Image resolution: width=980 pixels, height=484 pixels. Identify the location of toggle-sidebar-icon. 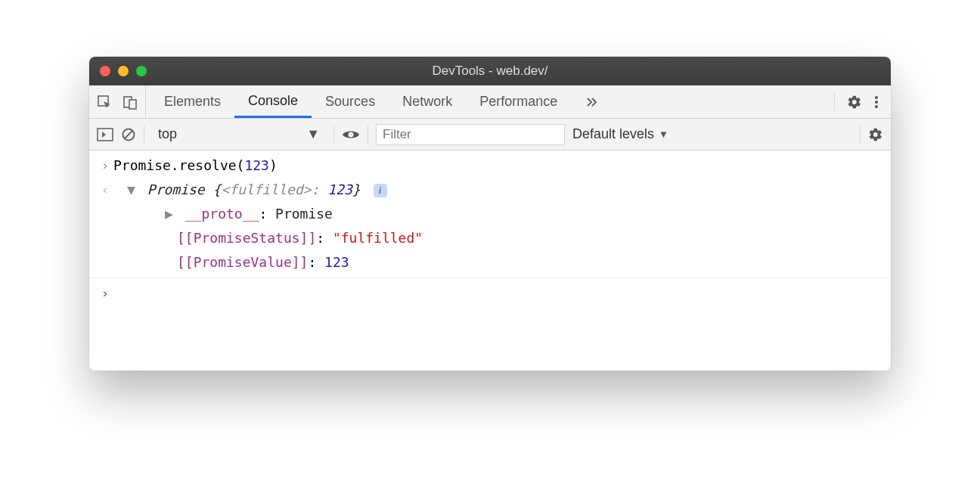
(105, 135).